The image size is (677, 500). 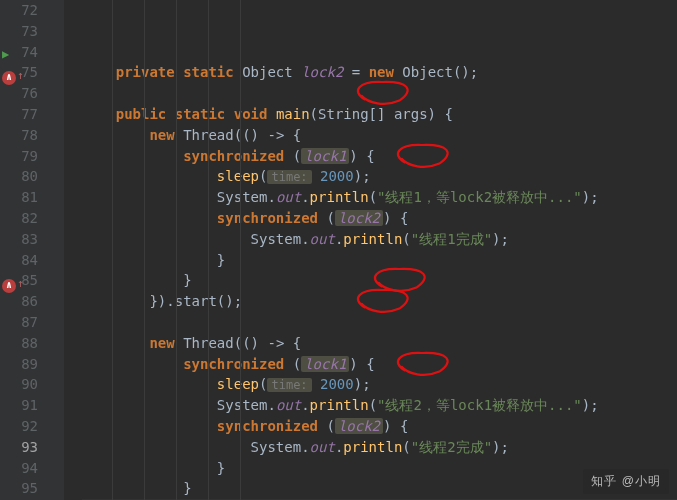 I want to click on line-number: 93, so click(x=29, y=448).